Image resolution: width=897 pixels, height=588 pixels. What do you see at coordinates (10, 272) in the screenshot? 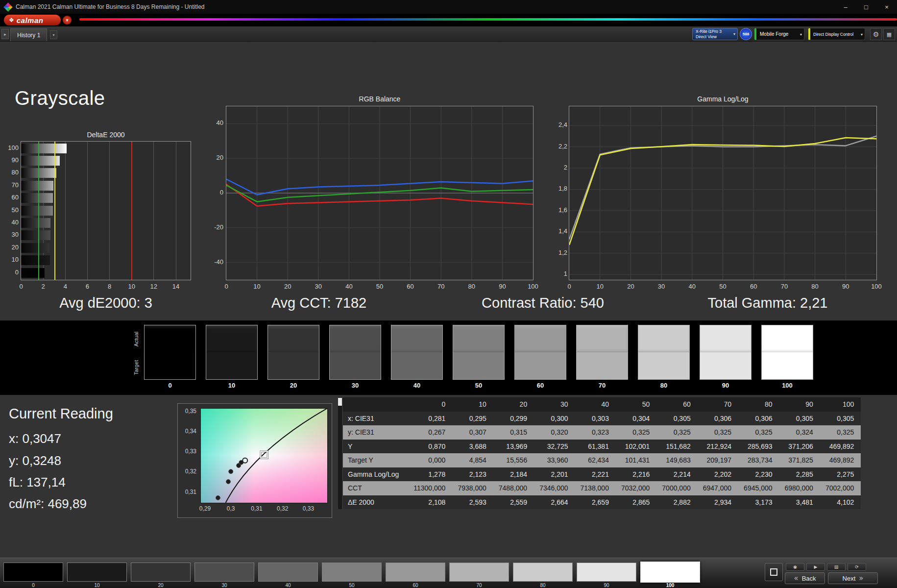
I see `y-tick-label: 0` at bounding box center [10, 272].